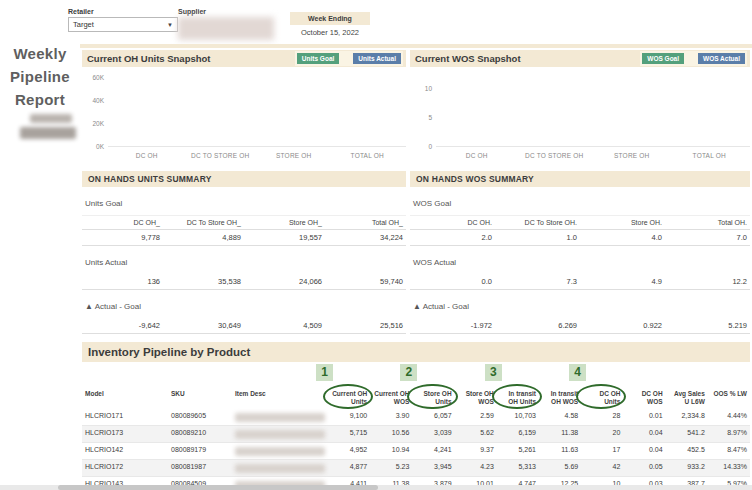 The width and height of the screenshot is (752, 490). Describe the element at coordinates (476, 468) in the screenshot. I see `cell-value: 4.23` at that location.